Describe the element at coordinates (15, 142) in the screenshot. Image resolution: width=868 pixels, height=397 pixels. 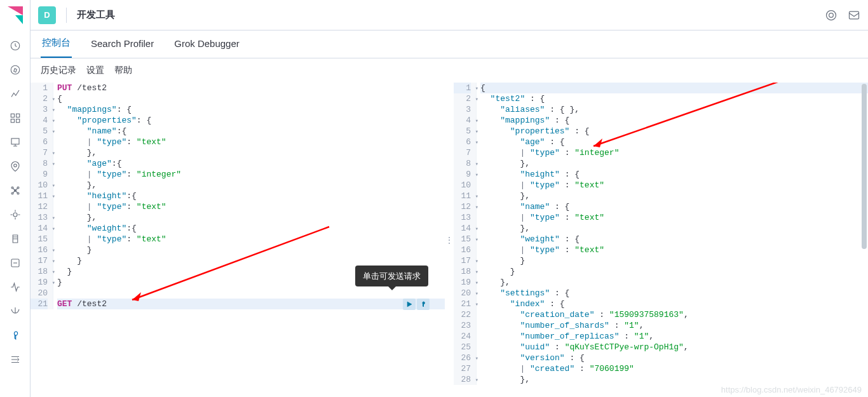
I see `canvas-icon` at that location.